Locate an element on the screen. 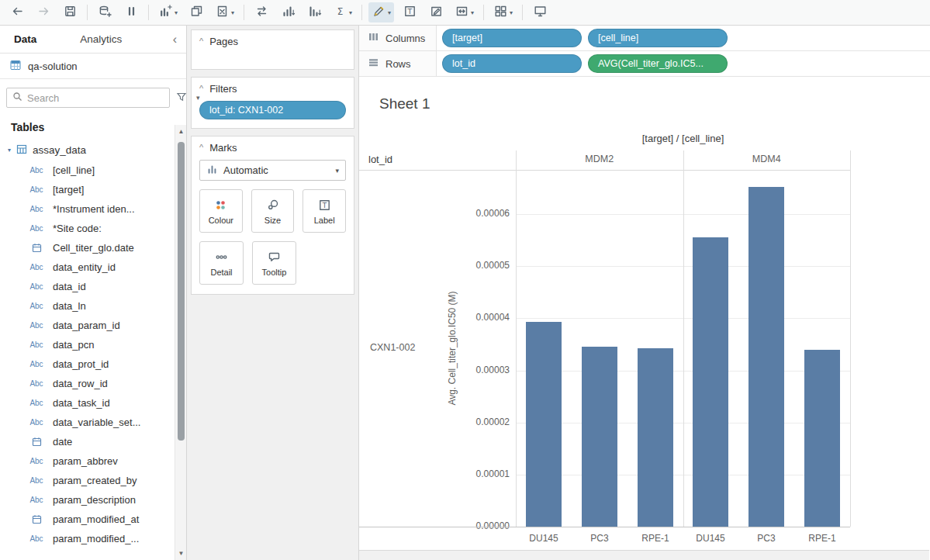 The height and width of the screenshot is (560, 930). pages-card-body is located at coordinates (273, 60).